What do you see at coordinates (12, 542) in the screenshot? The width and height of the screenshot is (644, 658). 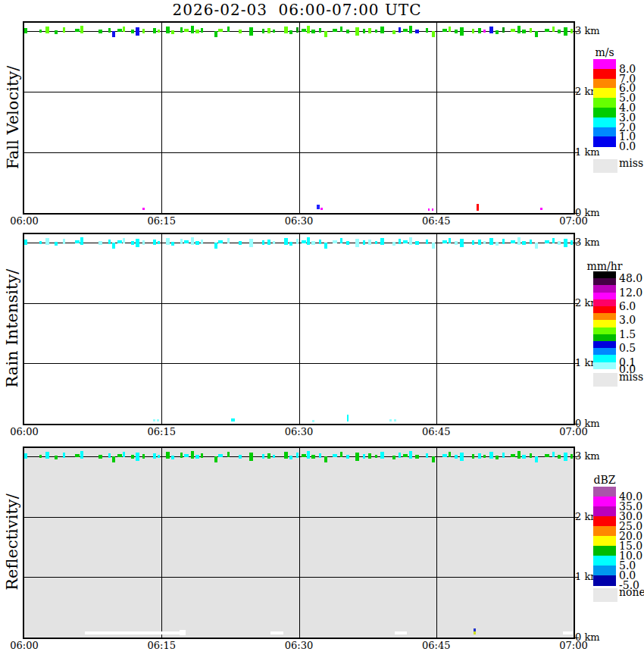 I see `panel-y-axis-label: Reflectivity/` at bounding box center [12, 542].